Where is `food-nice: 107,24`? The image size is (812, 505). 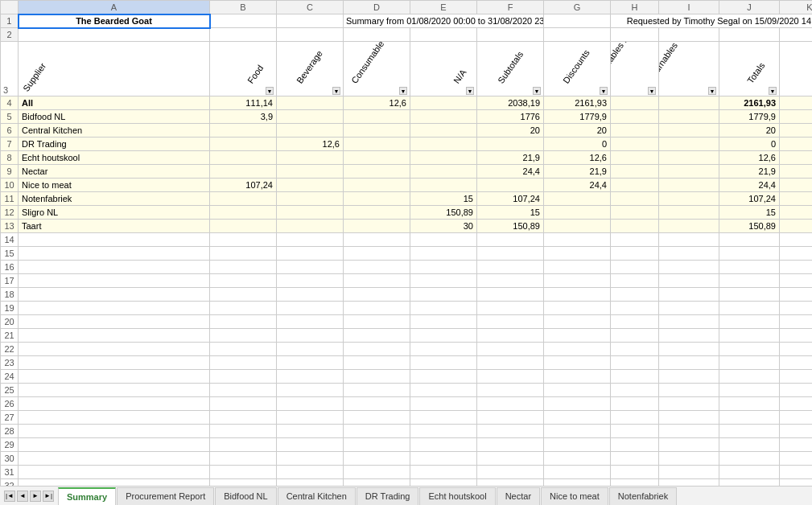 food-nice: 107,24 is located at coordinates (243, 185).